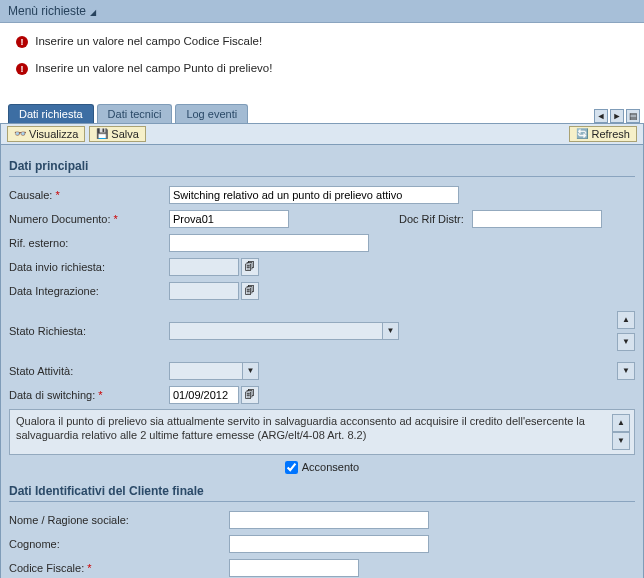 Image resolution: width=644 pixels, height=578 pixels. What do you see at coordinates (294, 568) in the screenshot?
I see `codice-fiscale-input` at bounding box center [294, 568].